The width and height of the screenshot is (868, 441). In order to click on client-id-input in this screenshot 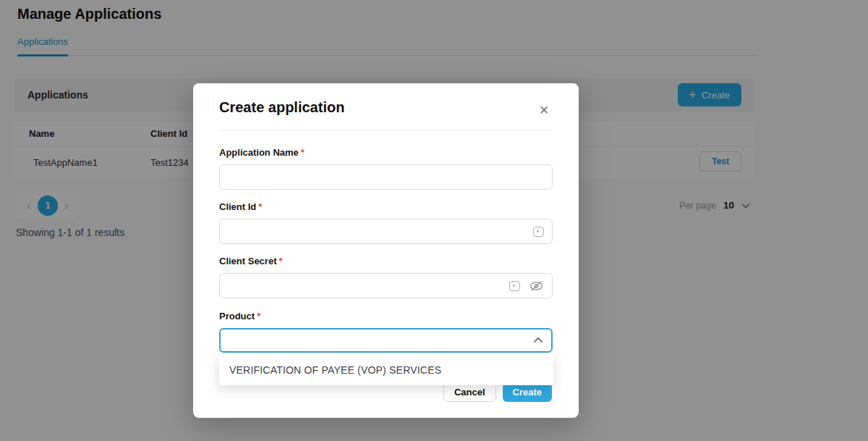, I will do `click(386, 232)`.